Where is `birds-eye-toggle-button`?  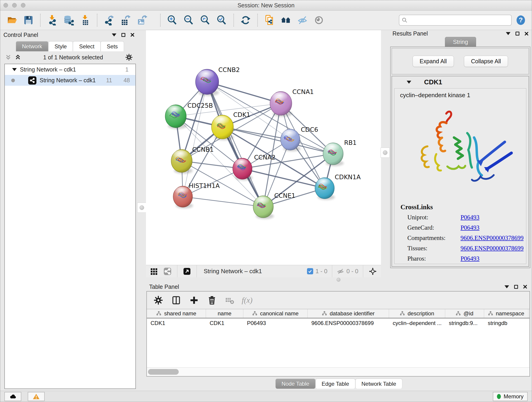
birds-eye-toggle-button is located at coordinates (373, 271).